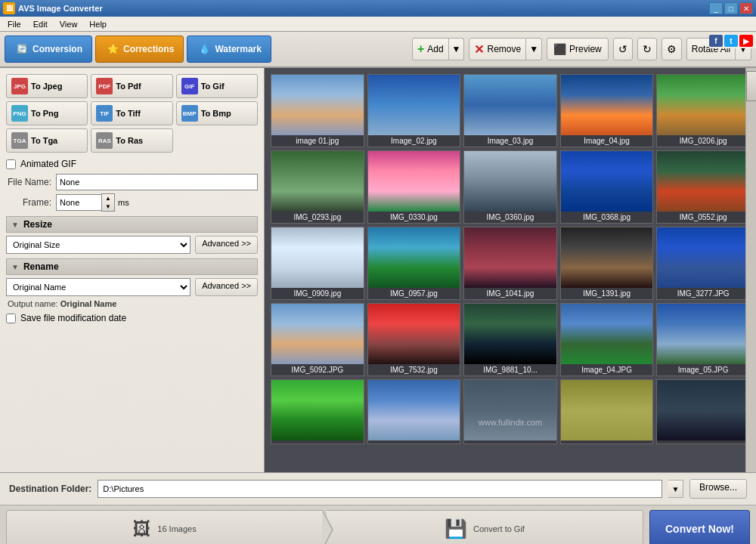 This screenshot has width=756, height=544. I want to click on tab-watermark: 💧 Watermark, so click(229, 49).